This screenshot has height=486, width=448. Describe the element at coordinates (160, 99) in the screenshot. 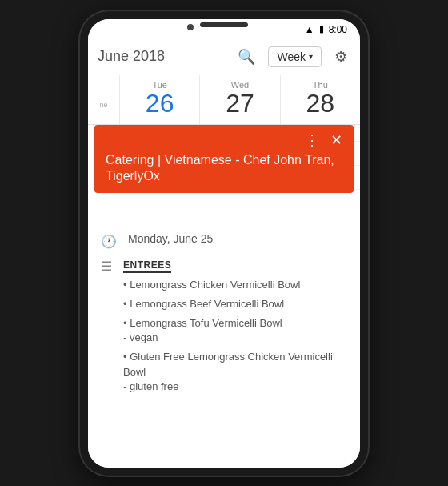

I see `day-col-tue: Tue 26` at that location.